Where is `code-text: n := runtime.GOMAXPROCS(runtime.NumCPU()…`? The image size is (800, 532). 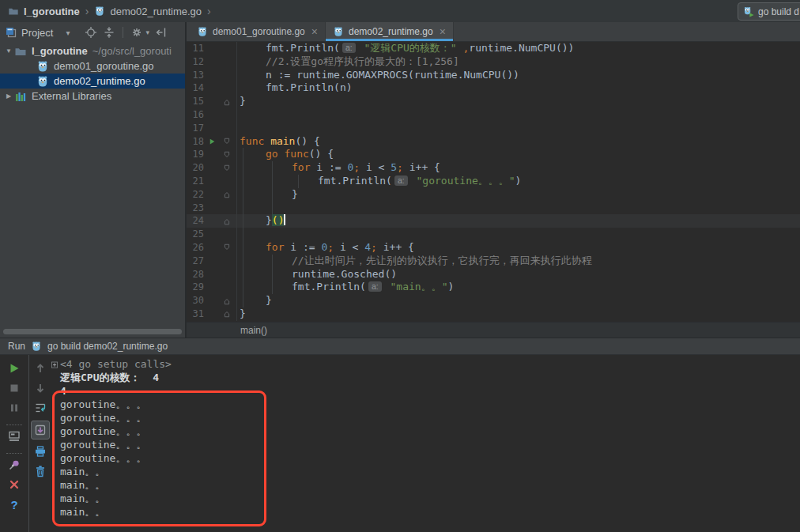
code-text: n := runtime.GOMAXPROCS(runtime.NumCPU()… is located at coordinates (392, 76).